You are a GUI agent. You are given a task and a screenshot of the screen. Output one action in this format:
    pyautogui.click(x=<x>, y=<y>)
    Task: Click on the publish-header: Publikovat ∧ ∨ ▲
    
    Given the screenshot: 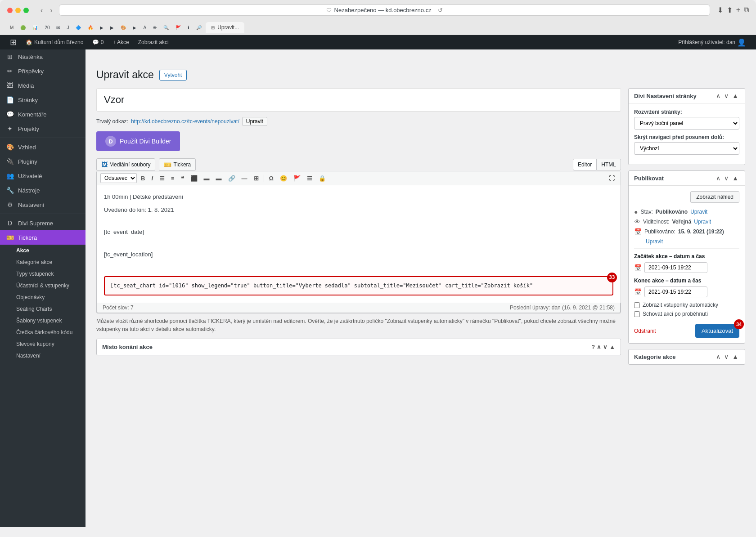 What is the action you would take?
    pyautogui.click(x=687, y=178)
    